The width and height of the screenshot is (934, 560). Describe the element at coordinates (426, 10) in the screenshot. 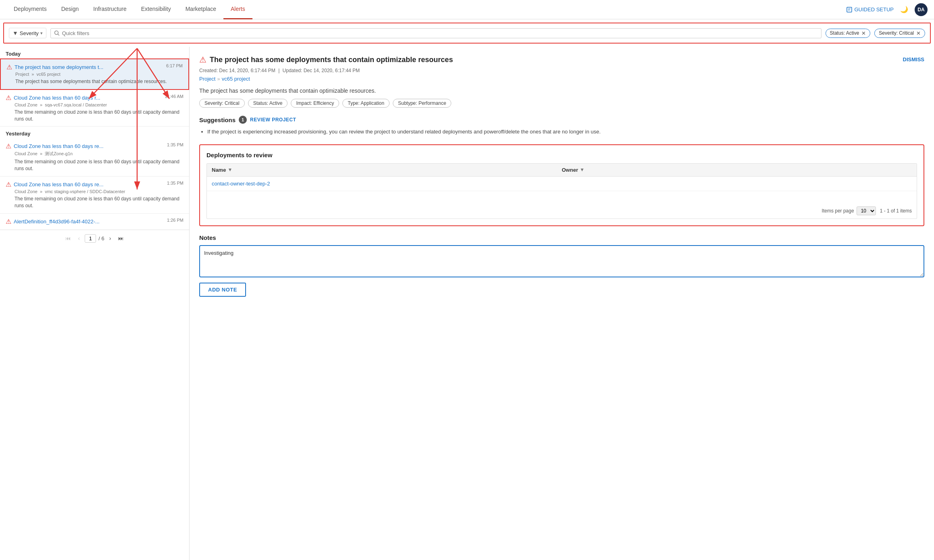

I see `nav-items: Deployments Design Infrastructure Extens…` at that location.